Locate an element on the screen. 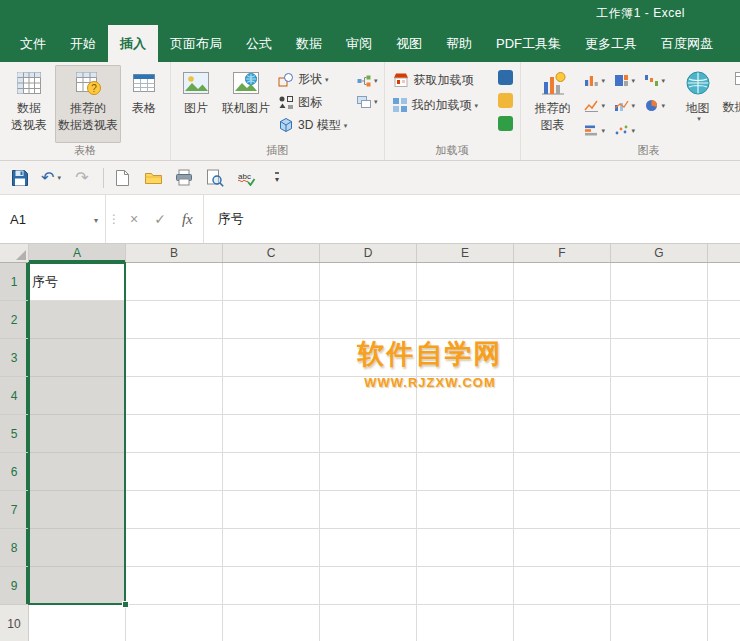 Image resolution: width=740 pixels, height=641 pixels. column-header-c: C is located at coordinates (272, 253).